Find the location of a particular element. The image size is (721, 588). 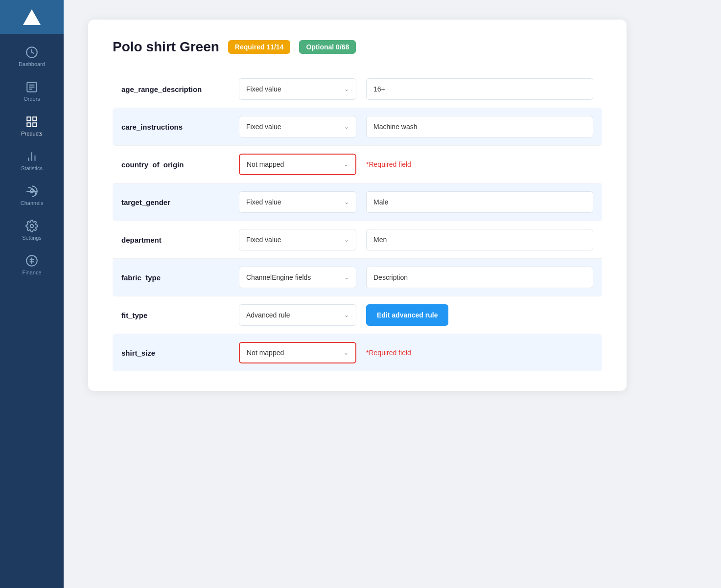

field-name-department: department is located at coordinates (175, 240).